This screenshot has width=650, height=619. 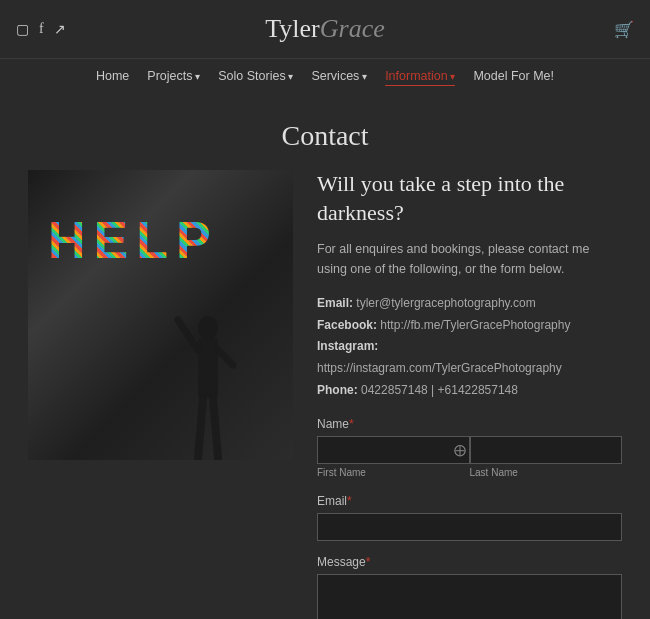 What do you see at coordinates (470, 198) in the screenshot?
I see `contact-heading: Will you take a step into the darkness?` at bounding box center [470, 198].